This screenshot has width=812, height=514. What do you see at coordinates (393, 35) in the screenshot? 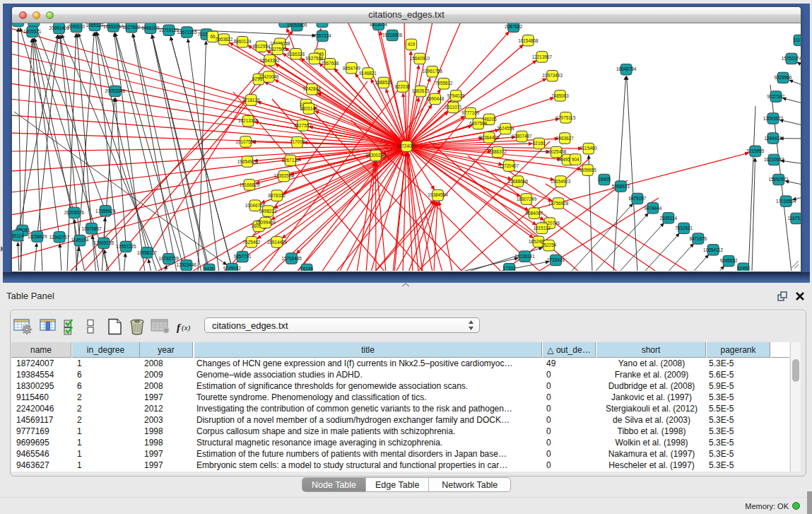
I see `svg-text: 19218506` at bounding box center [393, 35].